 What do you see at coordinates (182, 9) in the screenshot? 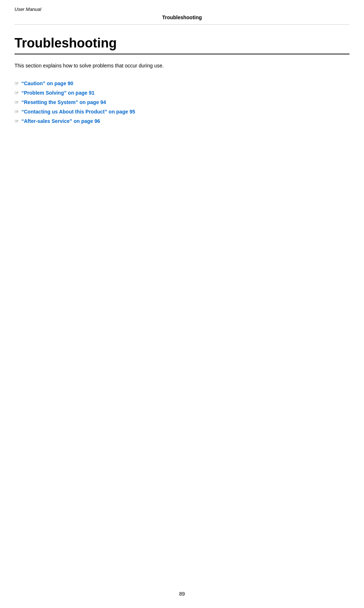
I see `header-top: User Manual` at bounding box center [182, 9].